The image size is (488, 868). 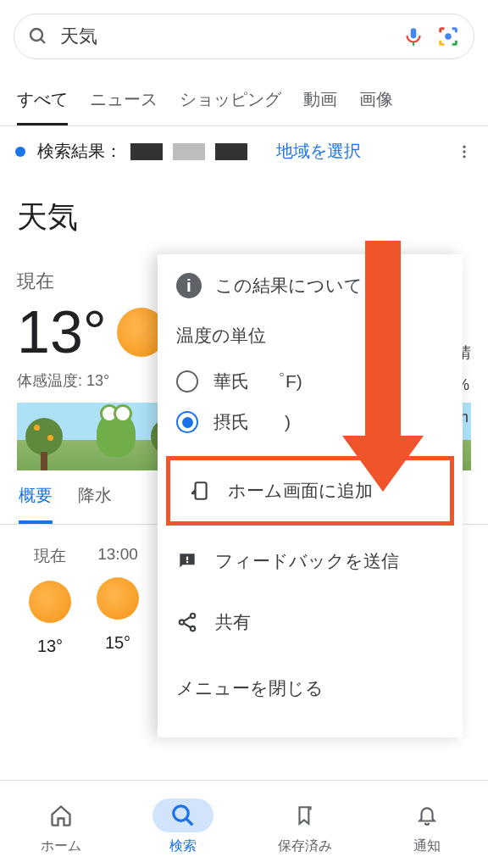 I want to click on add-to-home-icon, so click(x=200, y=491).